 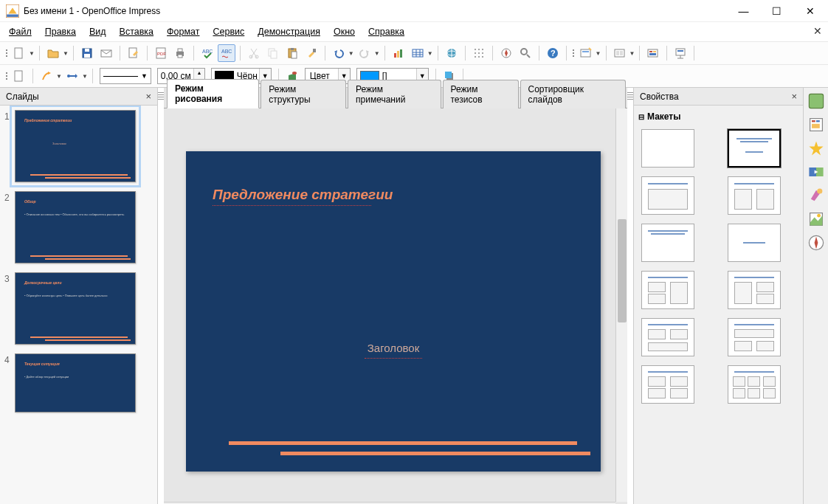 I want to click on slide-thumbnail-1: Предложение стратегии Заголовок, so click(x=75, y=146).